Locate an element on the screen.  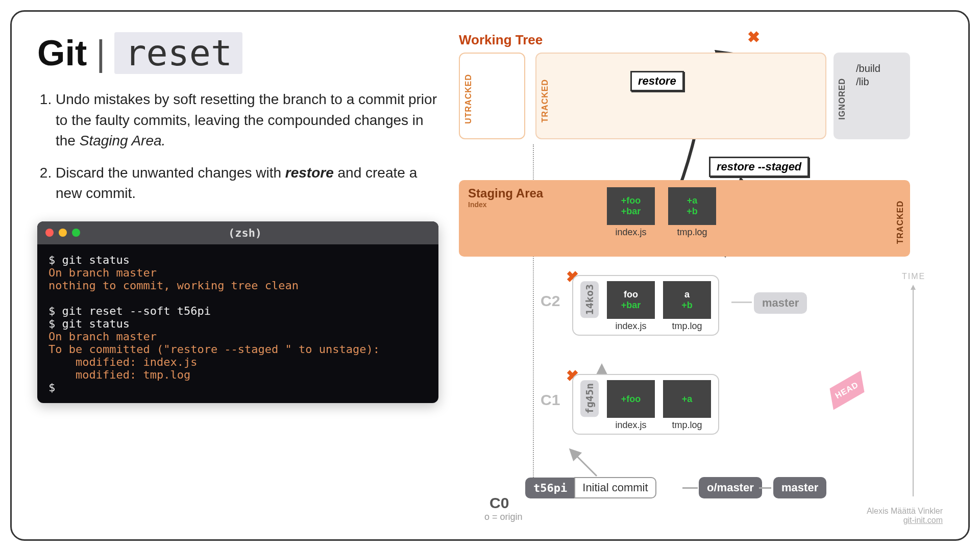
working-tree-label: Working Tree is located at coordinates (501, 40).